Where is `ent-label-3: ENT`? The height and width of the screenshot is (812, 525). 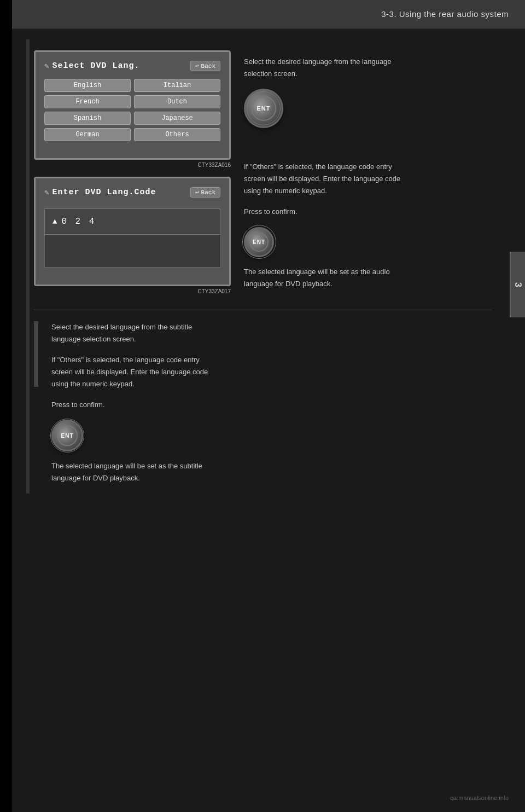 ent-label-3: ENT is located at coordinates (68, 436).